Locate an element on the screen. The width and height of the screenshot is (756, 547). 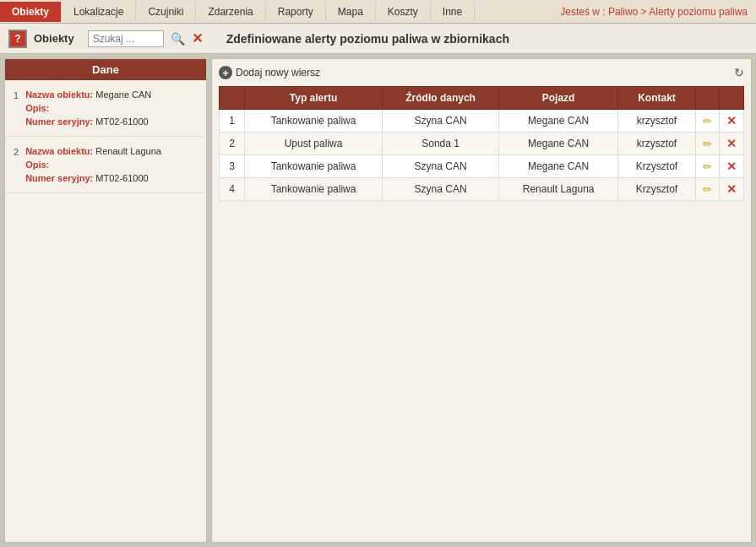
row-number: 2 is located at coordinates (232, 144).